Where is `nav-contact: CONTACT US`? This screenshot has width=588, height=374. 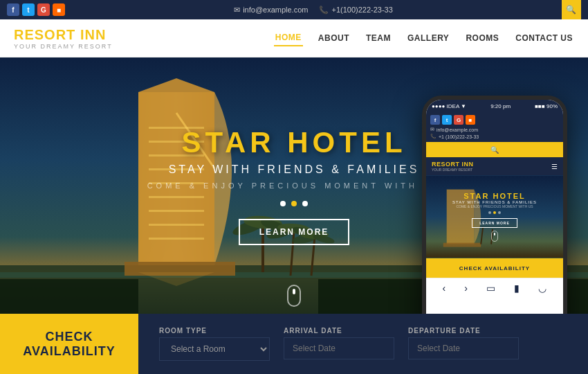 nav-contact: CONTACT US is located at coordinates (544, 38).